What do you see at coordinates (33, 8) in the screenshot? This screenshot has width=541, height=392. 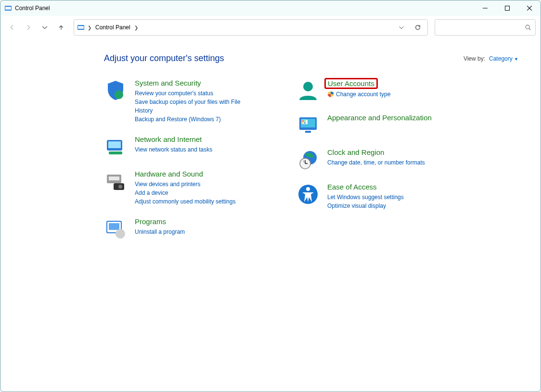 I see `window-title: Control Panel` at bounding box center [33, 8].